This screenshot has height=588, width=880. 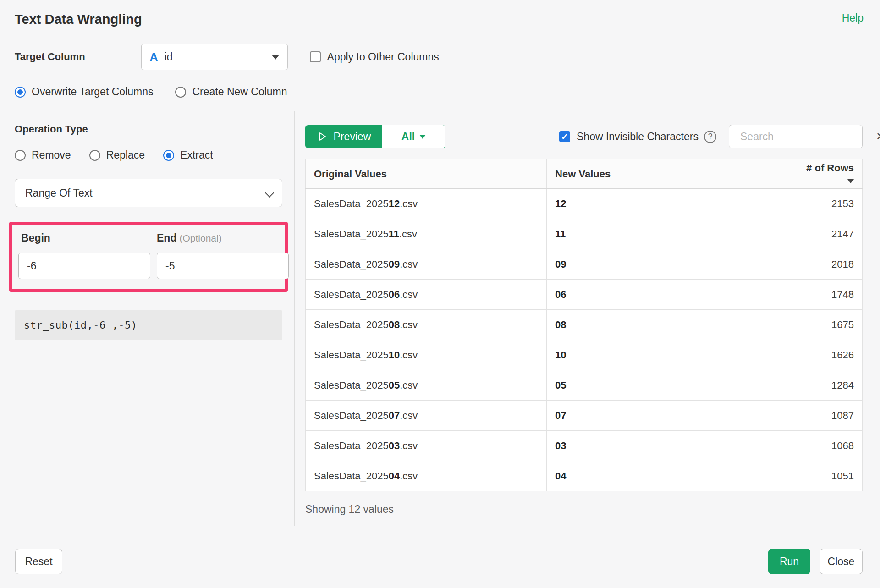 What do you see at coordinates (440, 14) in the screenshot?
I see `dialog-header: Text Data Wrangling Help` at bounding box center [440, 14].